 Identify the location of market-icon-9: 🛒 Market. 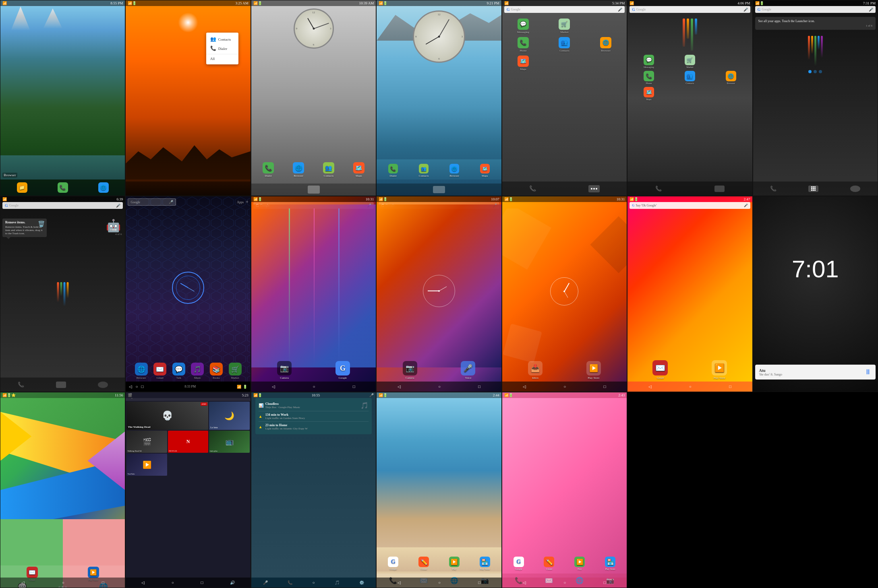
(235, 371).